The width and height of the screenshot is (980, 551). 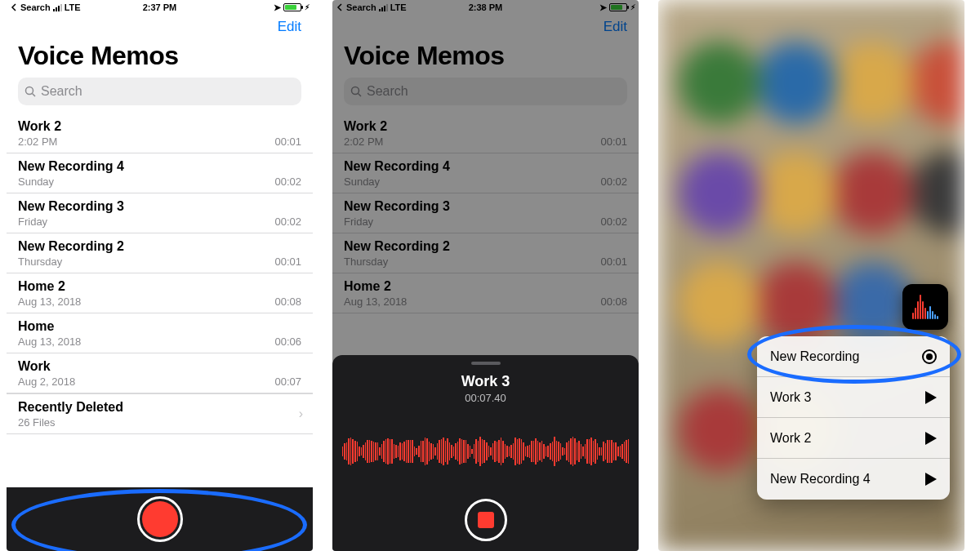 I want to click on stop-button, so click(x=486, y=520).